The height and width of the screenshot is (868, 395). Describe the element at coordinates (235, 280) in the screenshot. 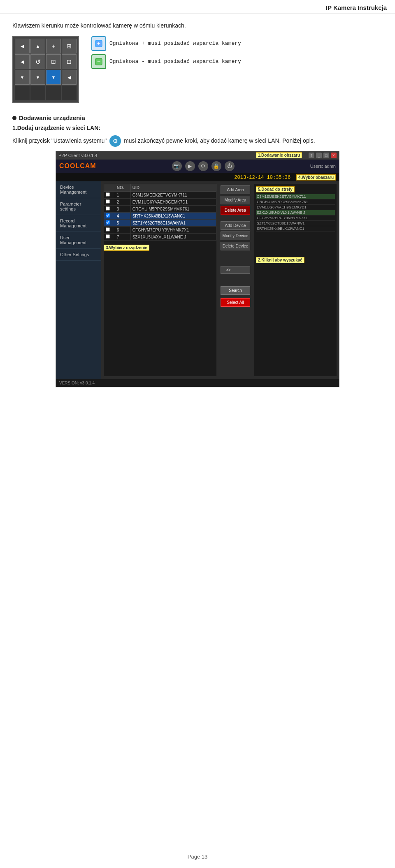

I see `spacer3` at that location.